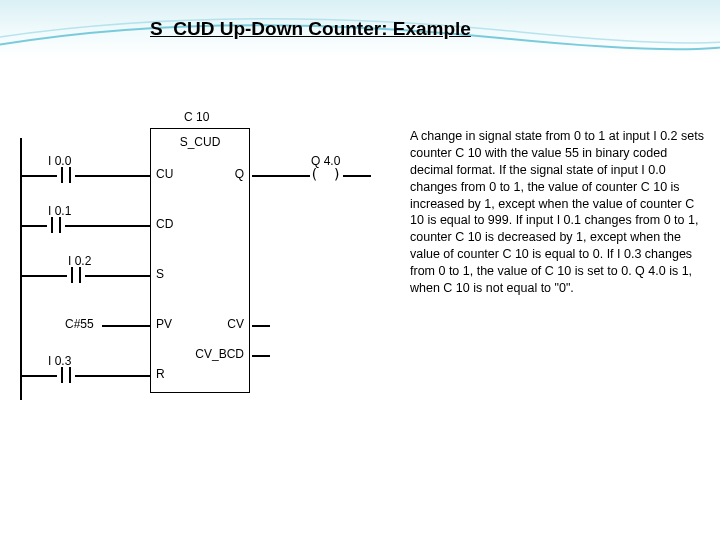 The image size is (720, 540). I want to click on left-rail, so click(21, 269).